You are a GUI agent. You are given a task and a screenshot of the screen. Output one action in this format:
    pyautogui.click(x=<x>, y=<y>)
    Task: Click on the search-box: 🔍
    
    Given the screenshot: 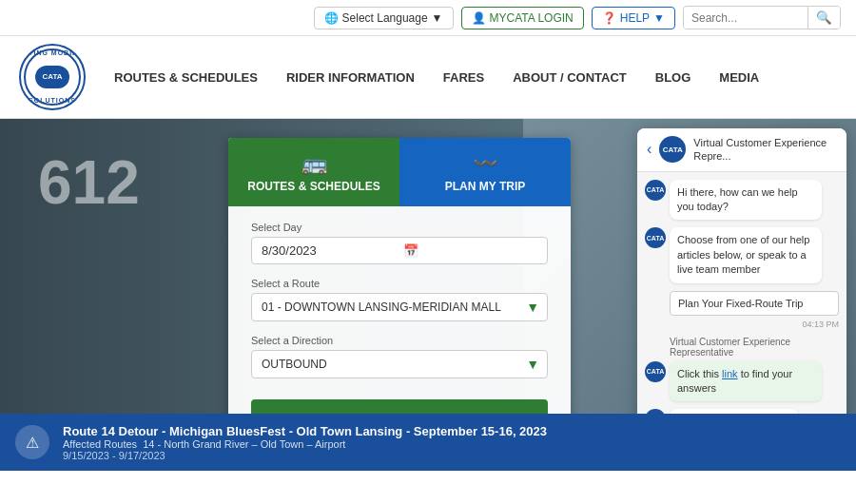 What is the action you would take?
    pyautogui.click(x=762, y=17)
    